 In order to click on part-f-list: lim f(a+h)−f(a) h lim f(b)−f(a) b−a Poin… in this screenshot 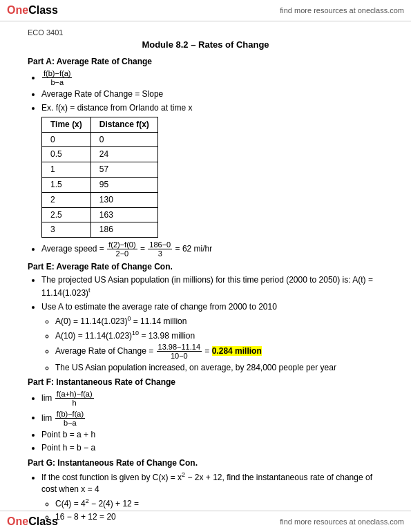, I will do `click(206, 421)`.